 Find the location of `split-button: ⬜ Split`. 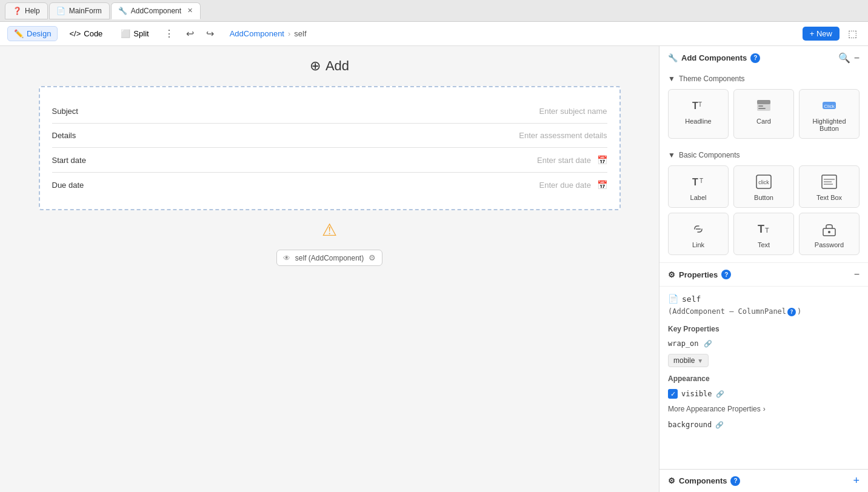

split-button: ⬜ Split is located at coordinates (135, 34).